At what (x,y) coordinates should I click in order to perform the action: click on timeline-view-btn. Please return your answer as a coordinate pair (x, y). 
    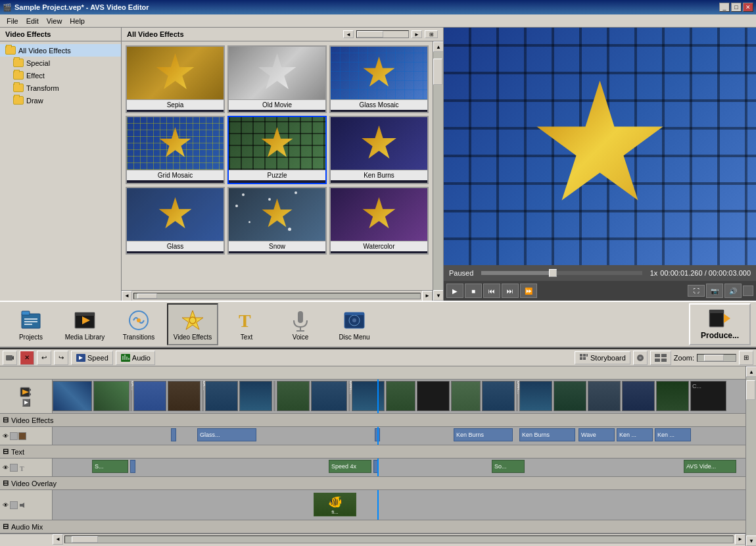
    Looking at the image, I should click on (640, 358).